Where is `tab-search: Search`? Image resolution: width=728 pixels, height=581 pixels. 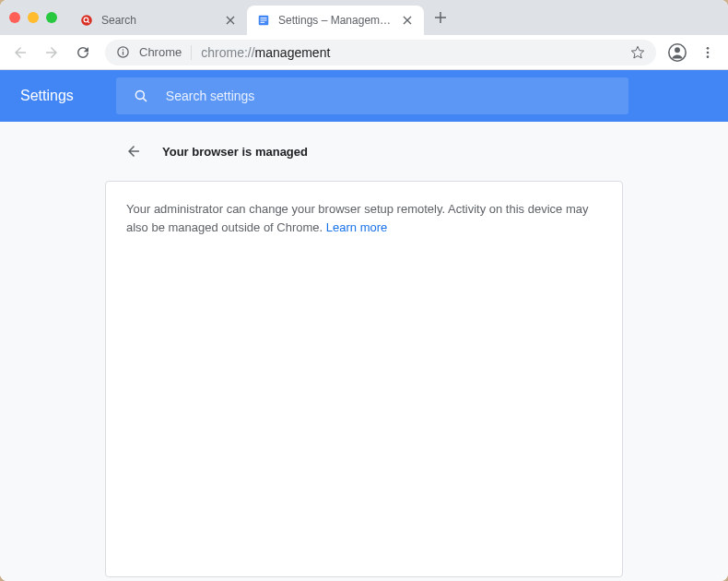
tab-search: Search is located at coordinates (159, 20).